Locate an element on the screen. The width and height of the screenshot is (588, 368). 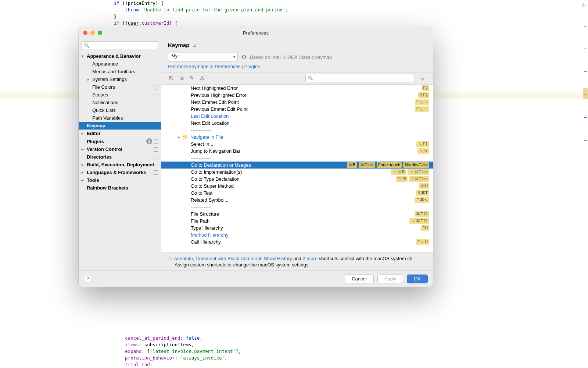
action-row: Go to Super Method⌘U is located at coordinates (297, 186).